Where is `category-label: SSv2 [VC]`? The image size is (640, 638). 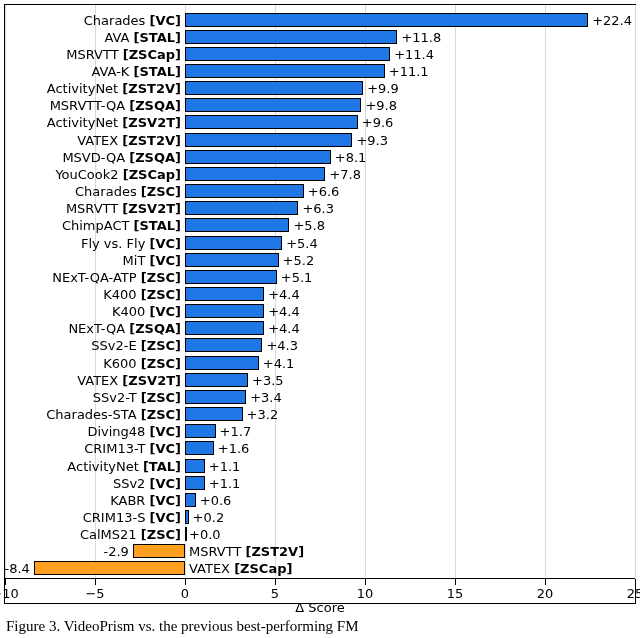 category-label: SSv2 [VC] is located at coordinates (147, 482).